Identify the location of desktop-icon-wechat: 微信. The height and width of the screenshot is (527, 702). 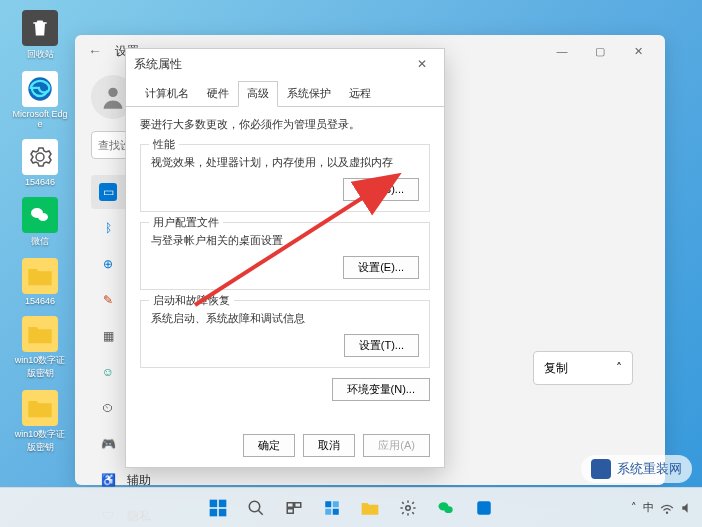
(40, 222).